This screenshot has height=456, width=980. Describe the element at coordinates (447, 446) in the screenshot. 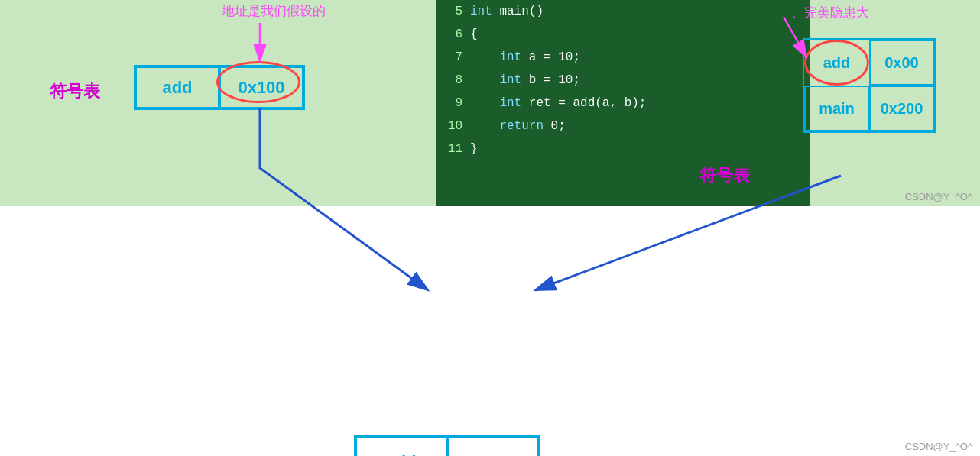

I see `bottom-symbol-table: add 0x100 main 0x200` at that location.